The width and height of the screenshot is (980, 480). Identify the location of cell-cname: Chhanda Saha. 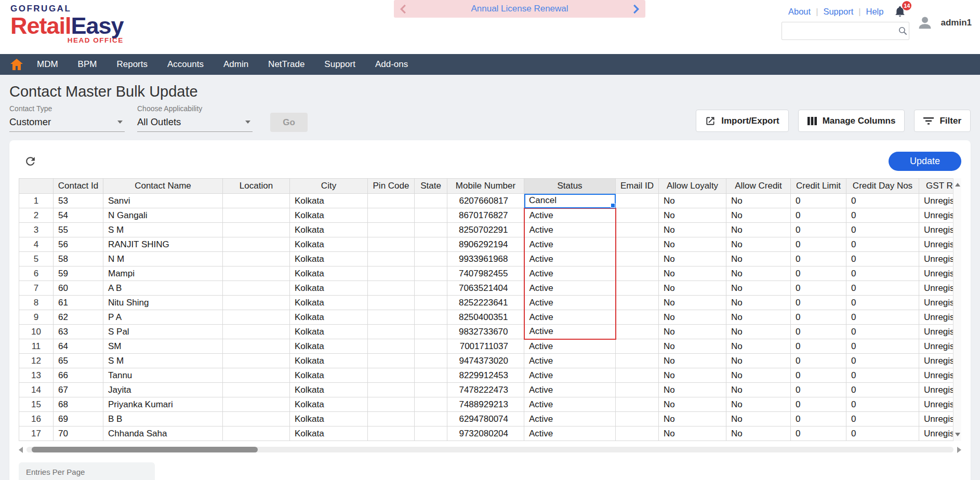
(163, 434).